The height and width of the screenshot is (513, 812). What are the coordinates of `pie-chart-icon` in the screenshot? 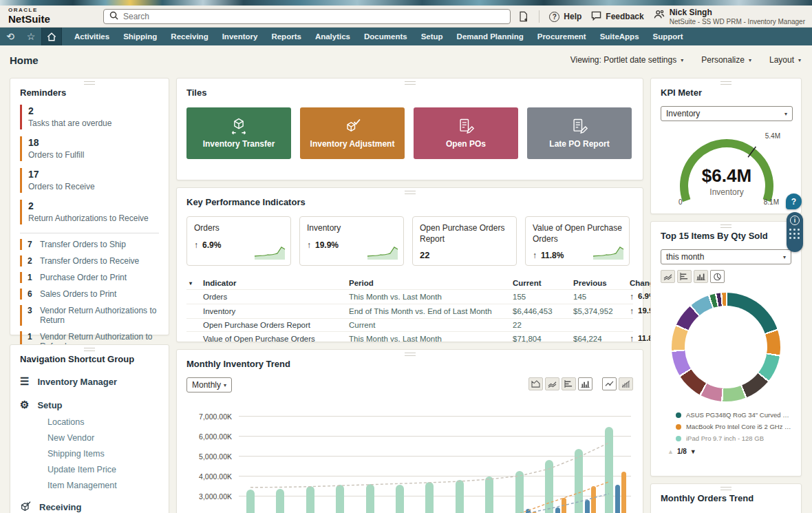 It's located at (717, 277).